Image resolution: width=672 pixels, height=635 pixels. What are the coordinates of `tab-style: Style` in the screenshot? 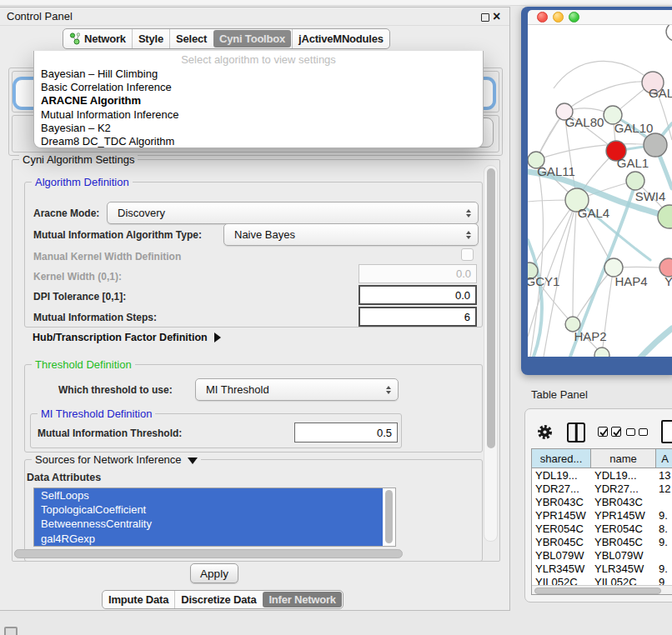 It's located at (150, 38).